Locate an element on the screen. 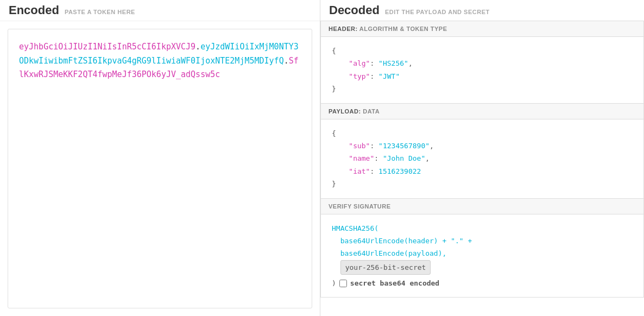 Image resolution: width=644 pixels, height=316 pixels. verify-func: HMACSHA256( is located at coordinates (355, 228).